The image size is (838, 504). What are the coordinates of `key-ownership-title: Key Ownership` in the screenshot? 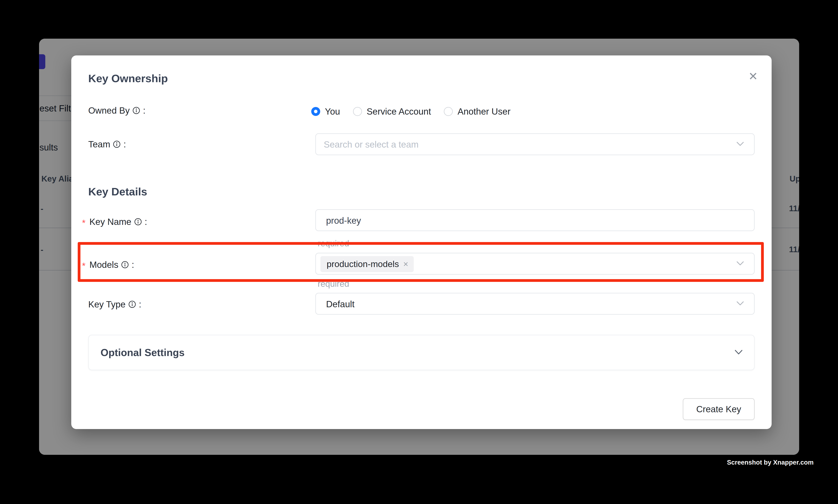 It's located at (128, 78).